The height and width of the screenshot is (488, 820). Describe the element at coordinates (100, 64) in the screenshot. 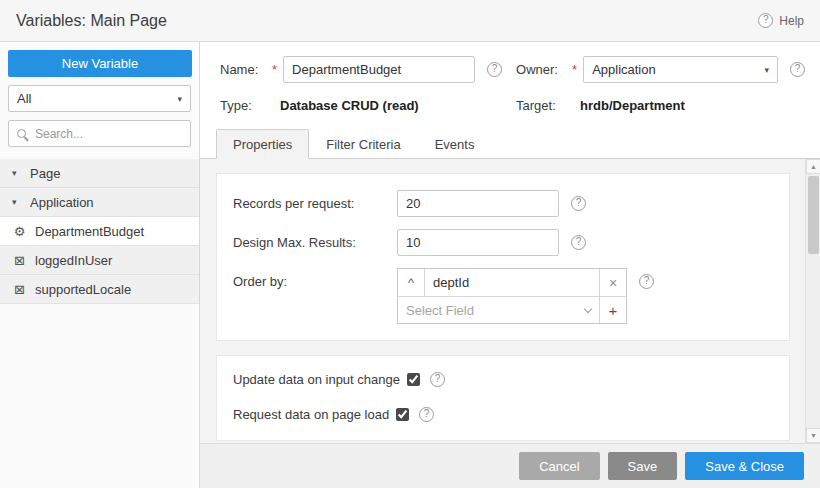

I see `new-variable-button: New Variable` at that location.